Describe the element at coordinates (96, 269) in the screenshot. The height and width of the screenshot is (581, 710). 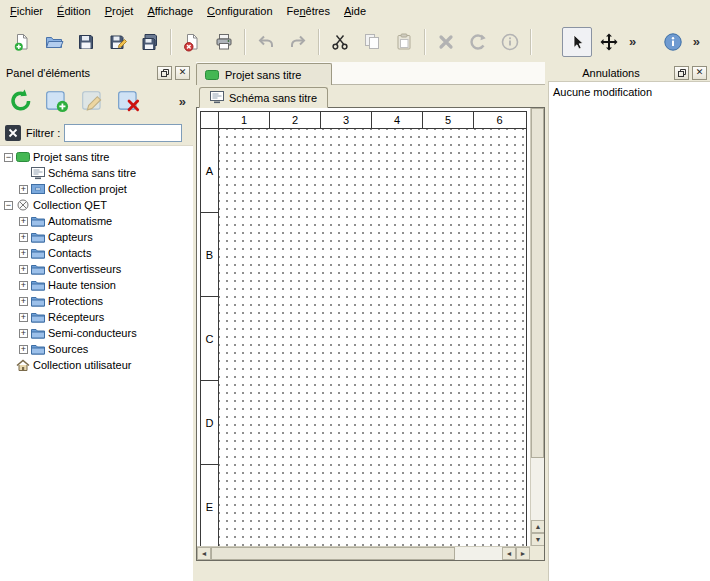
I see `tree-item-convertisseurs: +Convertisseurs` at that location.